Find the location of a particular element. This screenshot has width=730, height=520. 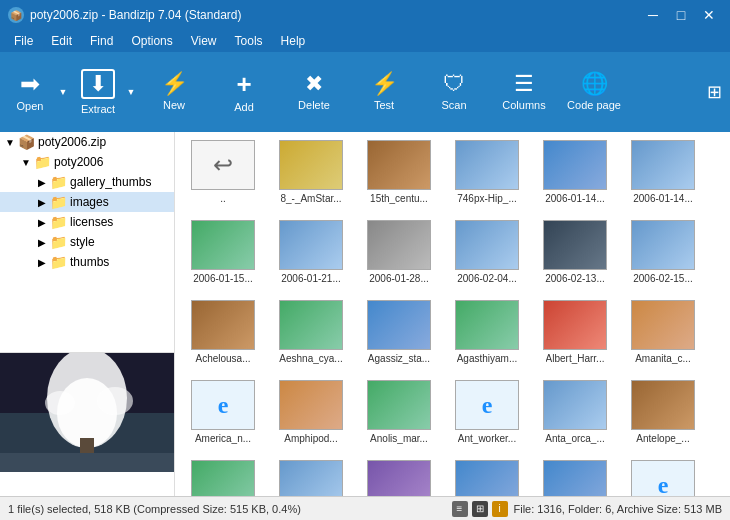

list-item: Achelousa... is located at coordinates (223, 336).